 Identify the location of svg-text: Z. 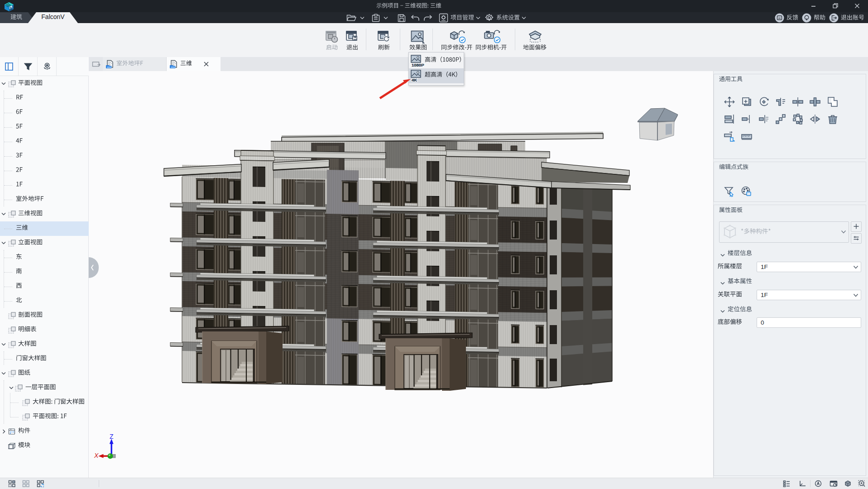
(111, 436).